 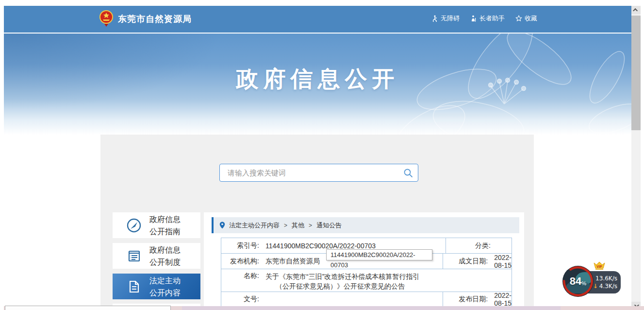 What do you see at coordinates (165, 262) in the screenshot?
I see `sidebar-rules-line2: 公开制度` at bounding box center [165, 262].